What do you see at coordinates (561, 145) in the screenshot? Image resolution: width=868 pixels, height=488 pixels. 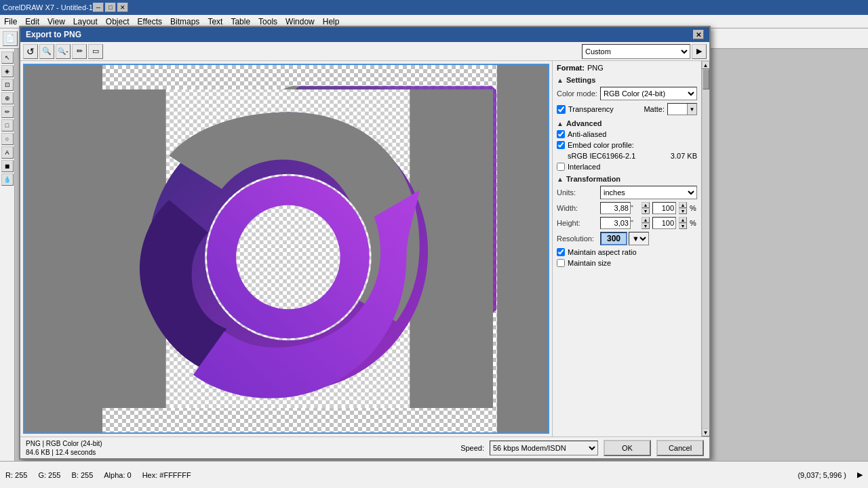 I see `embed-profile-checkbox` at bounding box center [561, 145].